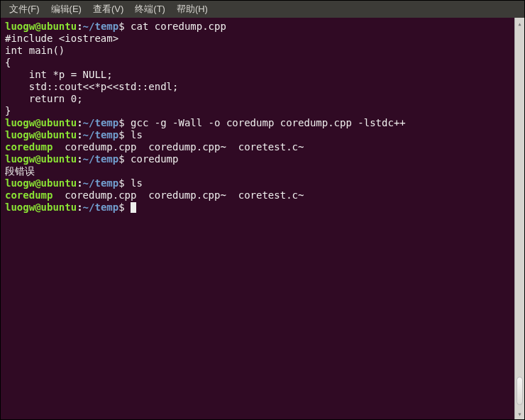 This screenshot has width=525, height=420. Describe the element at coordinates (258, 38) in the screenshot. I see `terminal-line: #include <iostream>` at that location.